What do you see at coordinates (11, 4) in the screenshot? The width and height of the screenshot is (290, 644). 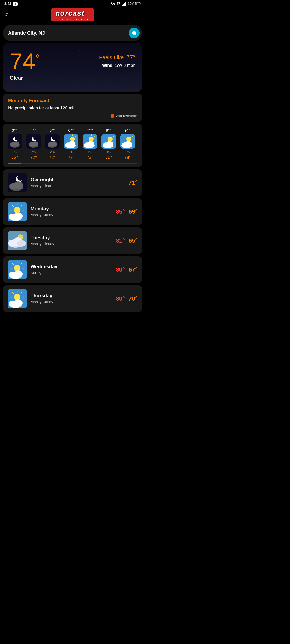 I see `status-time: 3:53` at bounding box center [11, 4].